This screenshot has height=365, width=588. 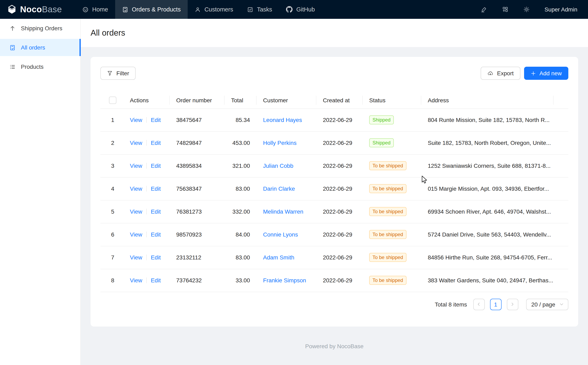 I want to click on nocobase-logo-icon, so click(x=12, y=9).